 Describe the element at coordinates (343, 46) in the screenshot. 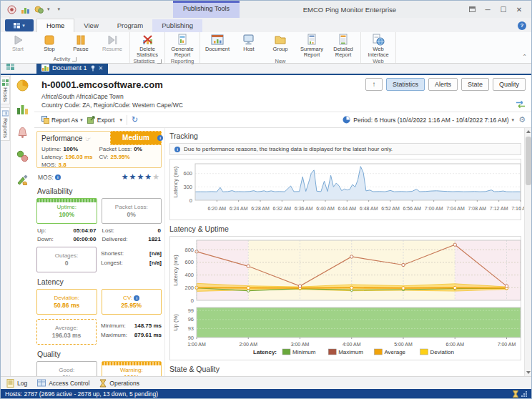

I see `new-detailed-report-button: Detailed Report` at that location.